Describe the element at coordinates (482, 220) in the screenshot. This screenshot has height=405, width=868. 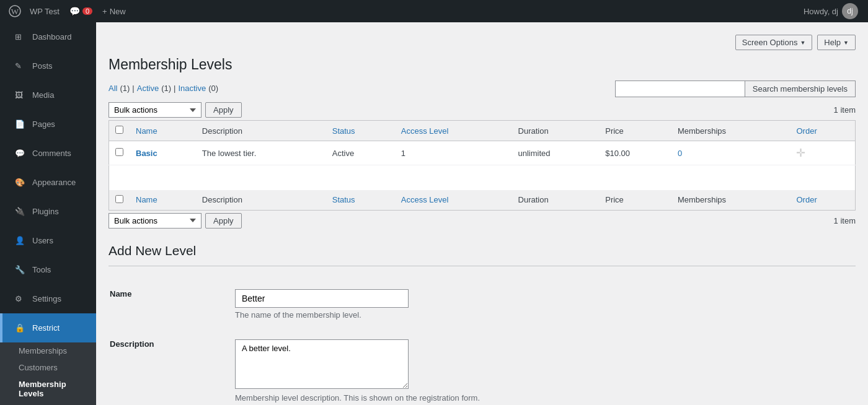
I see `bottom-controls-row: Bulk actions Apply 1 item` at that location.